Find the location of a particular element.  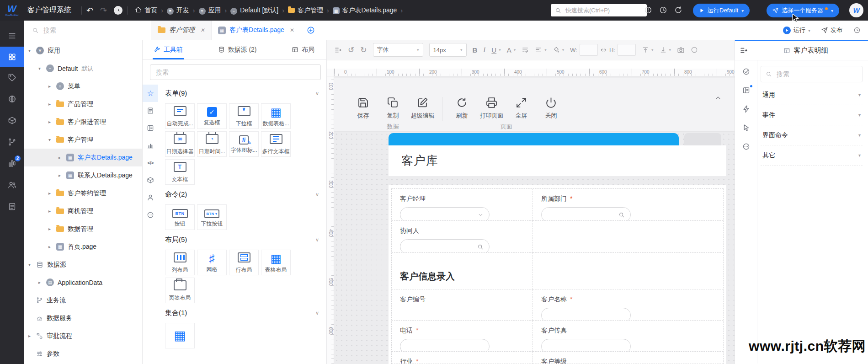

underline-button: U is located at coordinates (494, 50).